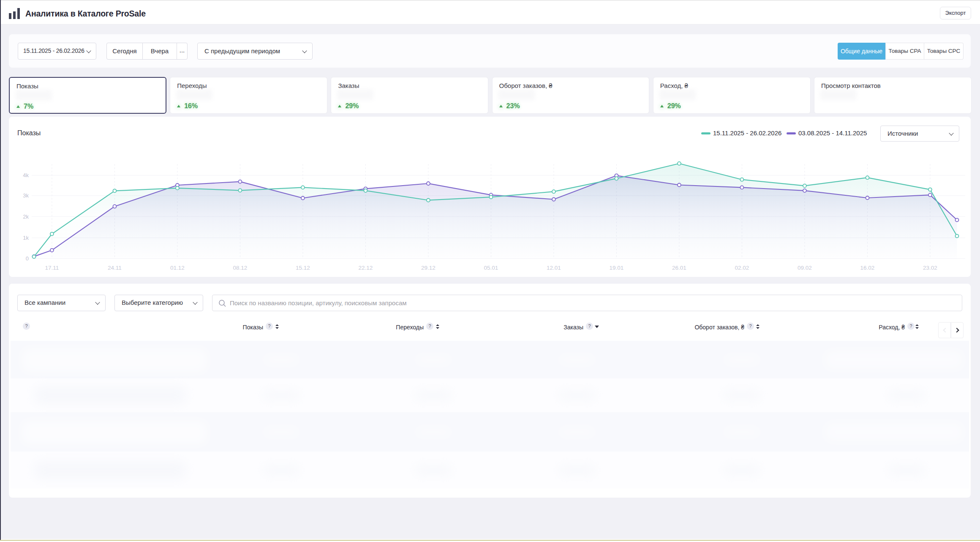  What do you see at coordinates (240, 268) in the screenshot?
I see `svg-text: 08.12` at bounding box center [240, 268].